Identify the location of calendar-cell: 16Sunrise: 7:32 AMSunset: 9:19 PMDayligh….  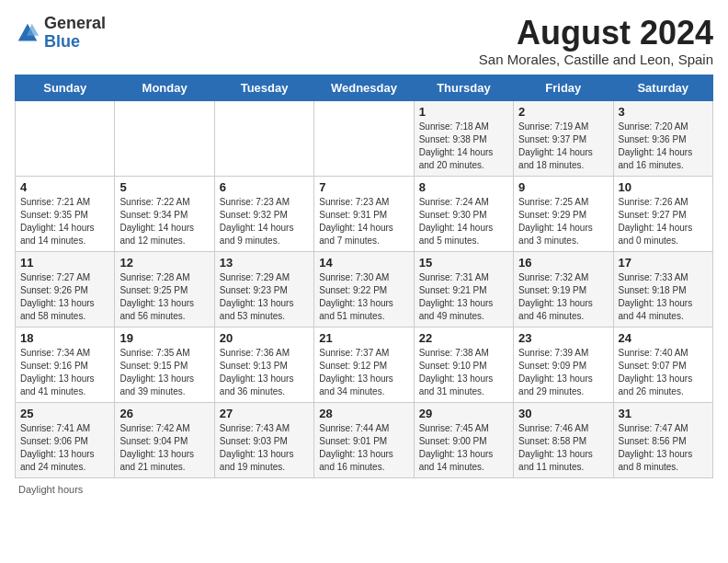
(563, 289).